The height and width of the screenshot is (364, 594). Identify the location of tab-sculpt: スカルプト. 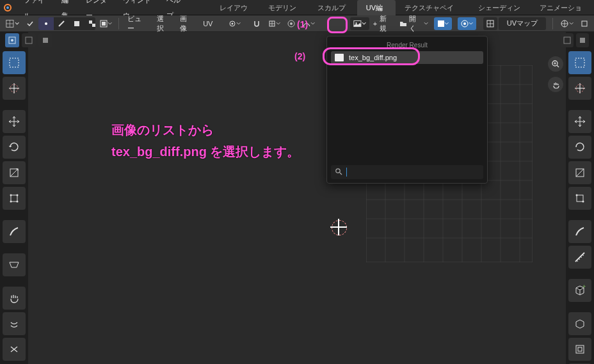
(333, 8).